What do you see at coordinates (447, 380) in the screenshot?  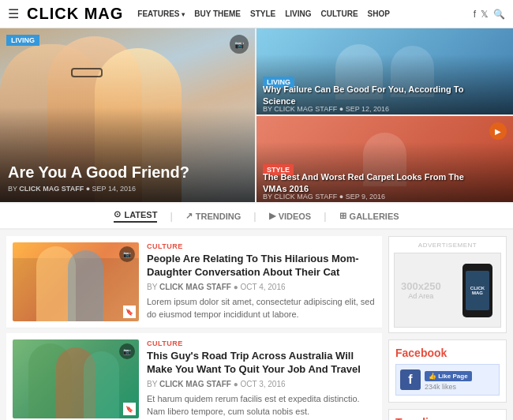 I see `fb-like-area: f 👍 Like Page 234k likes` at bounding box center [447, 380].